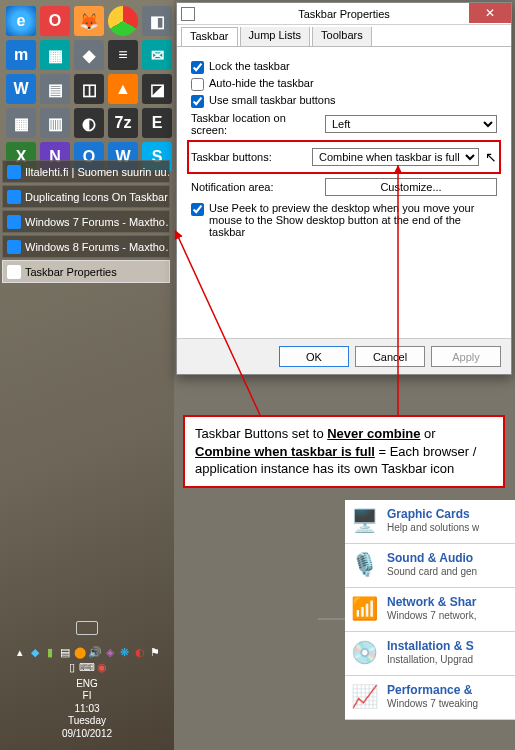  I want to click on autohide-label: Auto-hide the taskbar, so click(262, 83).